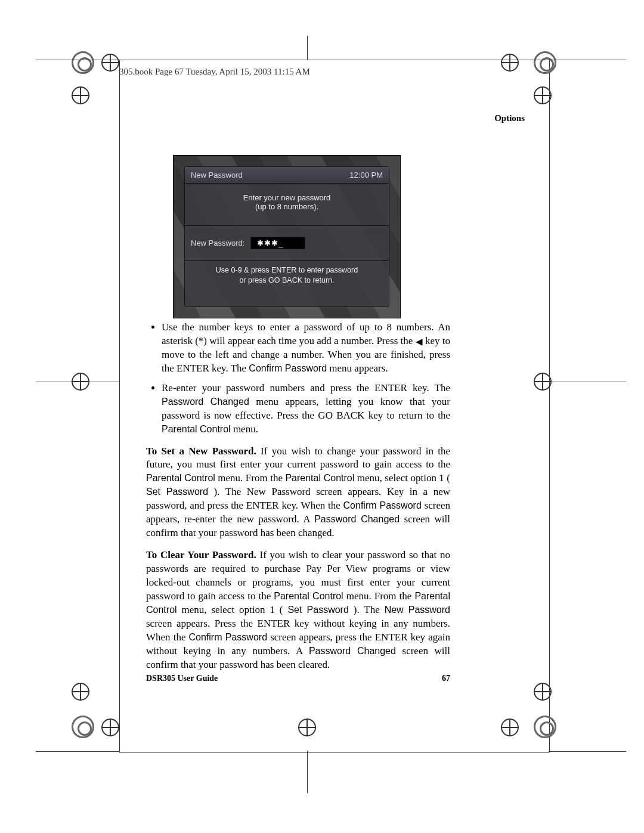  Describe the element at coordinates (215, 72) in the screenshot. I see `imprint-line: 305.book Page 67 Tuesday, April 15, 2003…` at that location.